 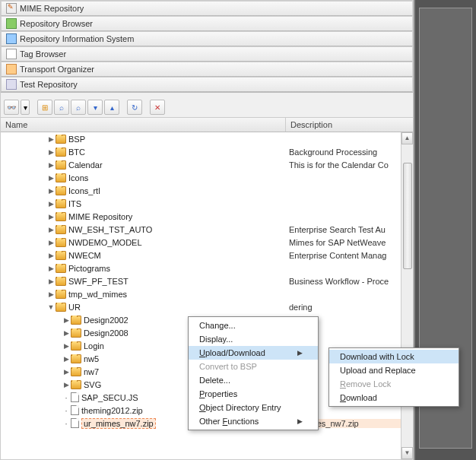 I want to click on ctx-item: Display..., so click(x=253, y=339).